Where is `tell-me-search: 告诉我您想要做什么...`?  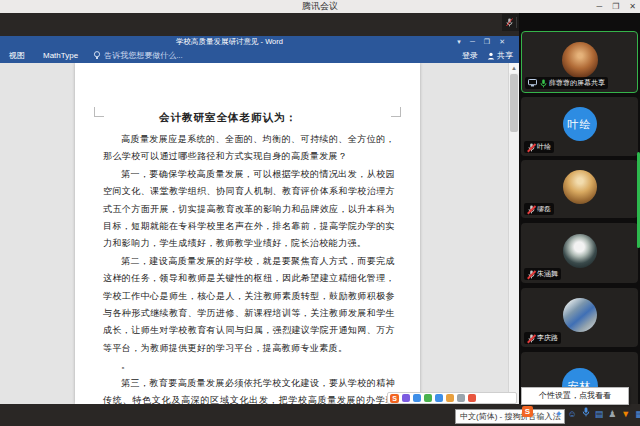
tell-me-search: 告诉我您想要做什么... is located at coordinates (135, 56).